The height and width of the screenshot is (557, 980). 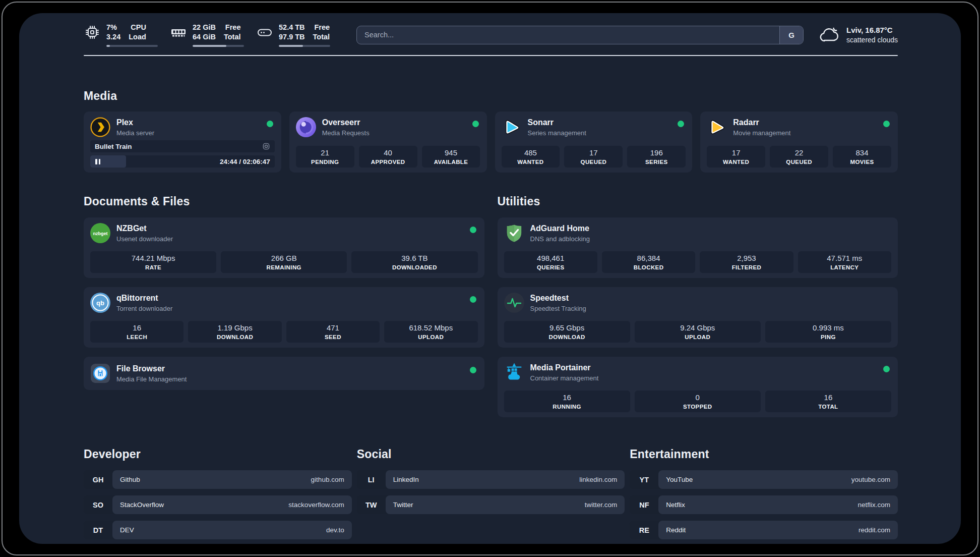 What do you see at coordinates (746, 262) in the screenshot?
I see `stat-filtered: 2,953FILTERED` at bounding box center [746, 262].